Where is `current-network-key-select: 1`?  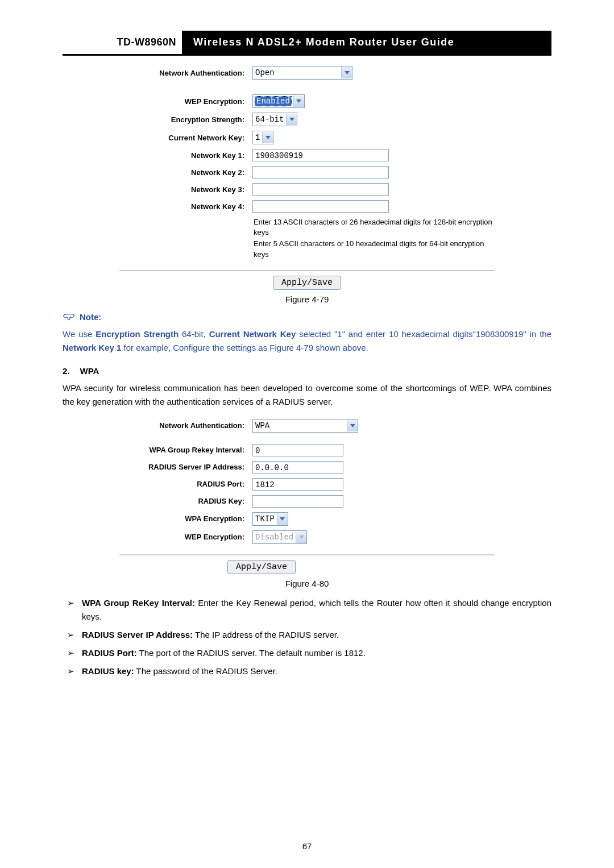 current-network-key-select: 1 is located at coordinates (263, 138).